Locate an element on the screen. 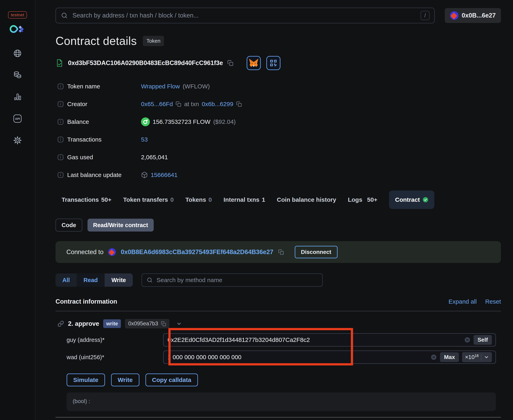 The image size is (513, 420). simulate-button: Simulate is located at coordinates (86, 380).